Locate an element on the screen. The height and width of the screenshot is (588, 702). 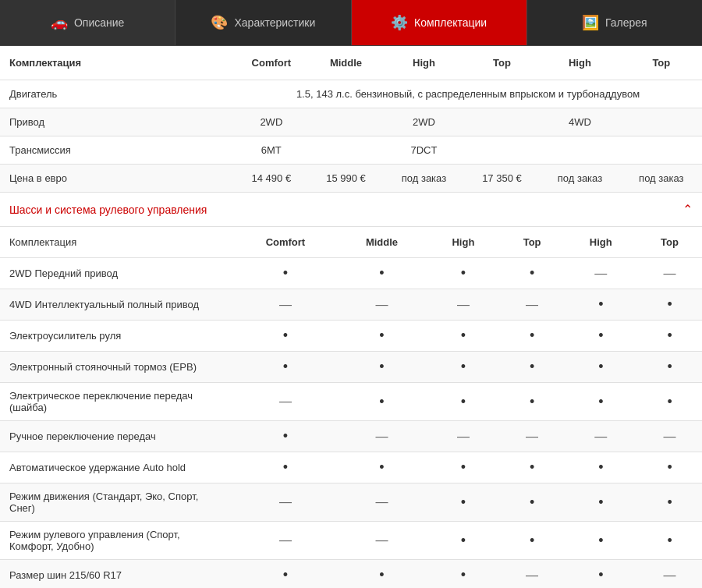
drive-top2 is located at coordinates (661, 122).